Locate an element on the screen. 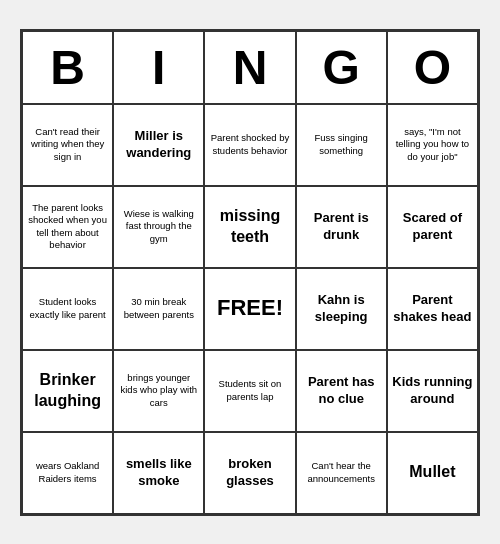 The height and width of the screenshot is (544, 500). bingo-cell-23: Can't hear the announcements is located at coordinates (342, 473).